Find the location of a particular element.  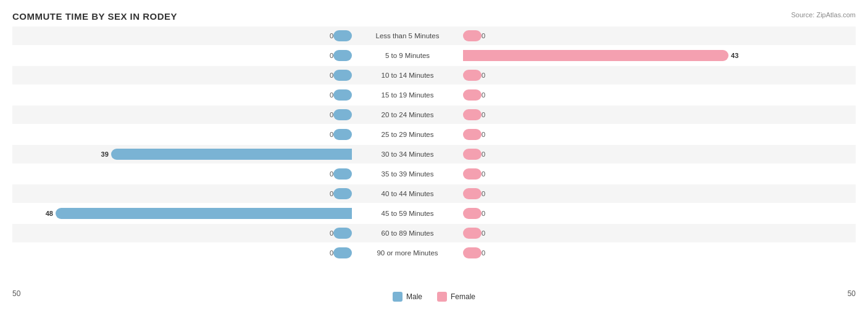

chart-row: 0Less than 5 Minutes0 is located at coordinates (434, 36).